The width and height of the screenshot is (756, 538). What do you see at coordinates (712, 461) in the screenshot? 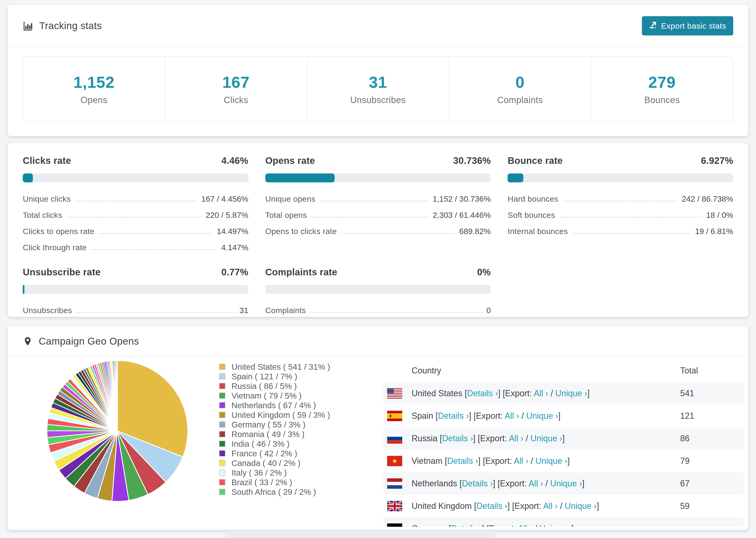
I see `total-cell: 79` at bounding box center [712, 461].